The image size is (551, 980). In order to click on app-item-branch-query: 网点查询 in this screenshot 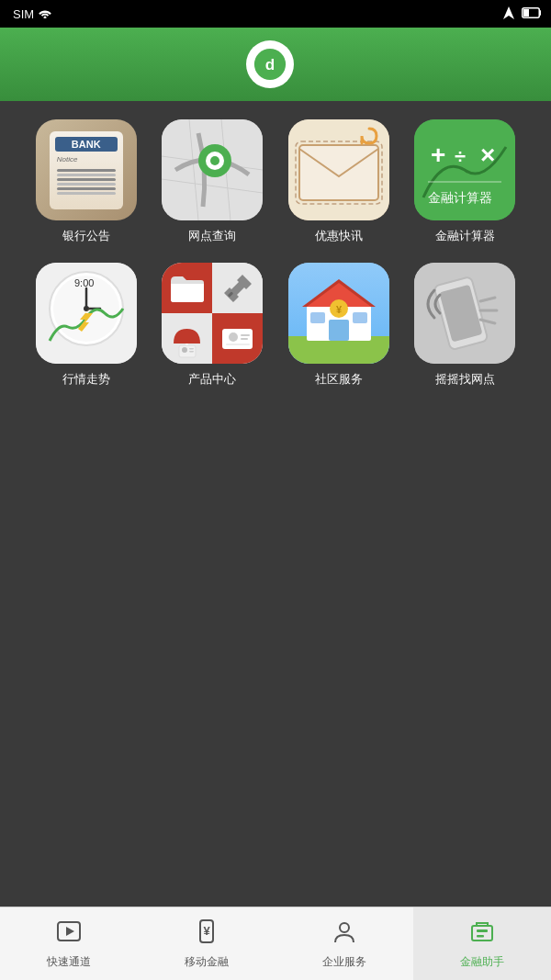, I will do `click(213, 182)`.